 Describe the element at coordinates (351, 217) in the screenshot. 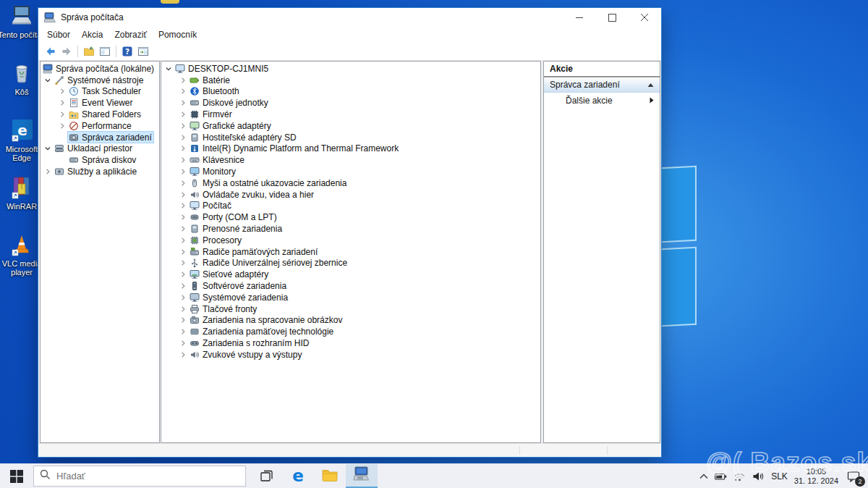

I see `tree-item: Porty (COM a LPT)` at that location.